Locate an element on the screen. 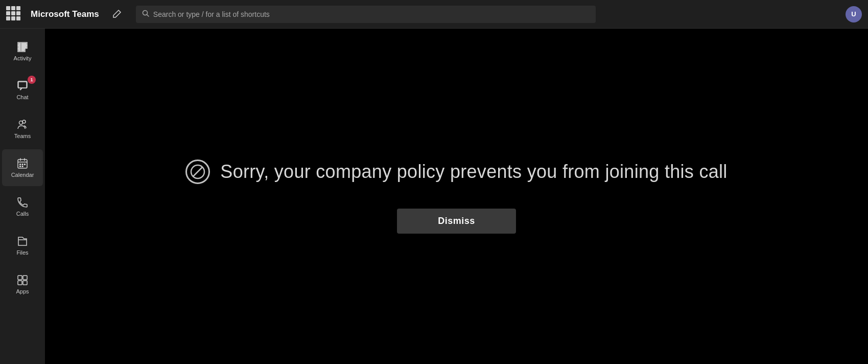  app-title: Microsoft Teams is located at coordinates (65, 14).